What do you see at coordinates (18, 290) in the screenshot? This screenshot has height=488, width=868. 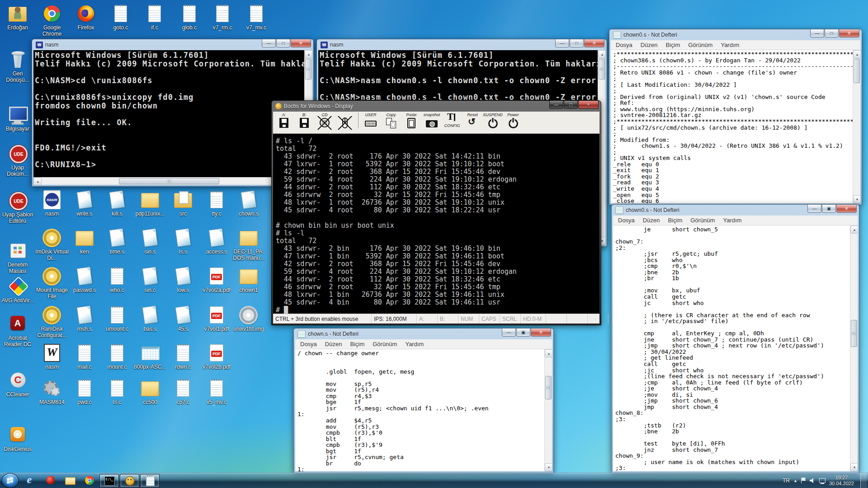 I see `desktop-icon-avg-antivir: AVG AntiVir...` at bounding box center [18, 290].